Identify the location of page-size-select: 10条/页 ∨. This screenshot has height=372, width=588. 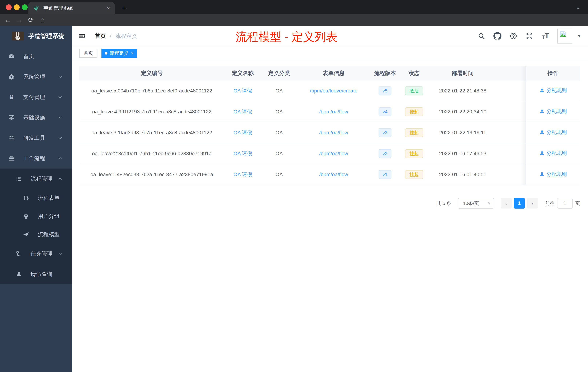
(476, 203).